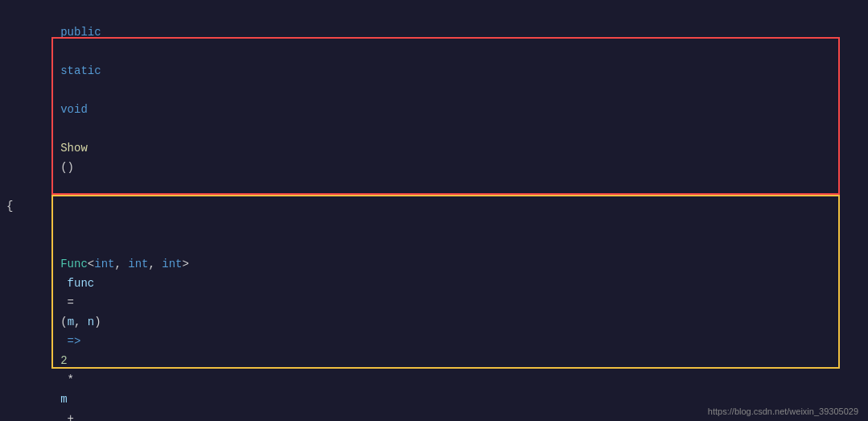 This screenshot has width=868, height=421. Describe the element at coordinates (434, 206) in the screenshot. I see `code-line: {` at that location.